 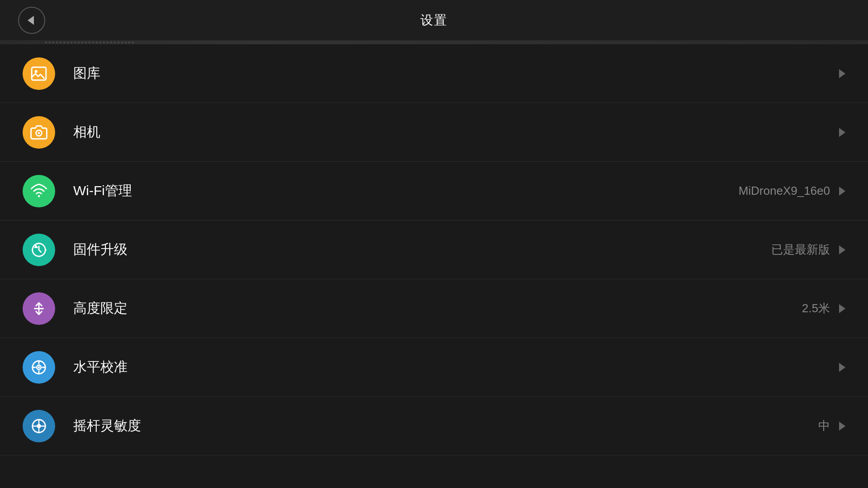 I want to click on wifi-value: MiDroneX9_16e0, so click(x=784, y=191).